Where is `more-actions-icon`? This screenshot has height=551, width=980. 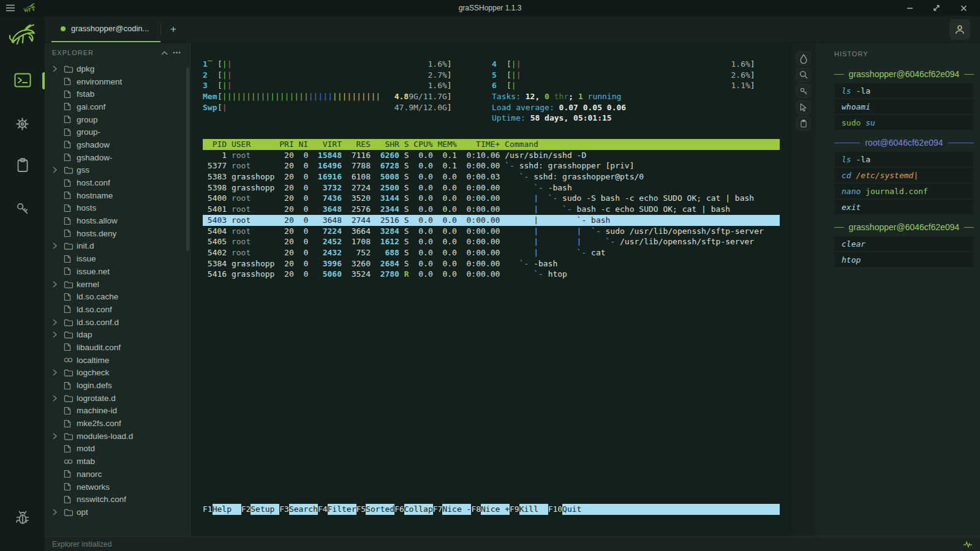
more-actions-icon is located at coordinates (176, 53).